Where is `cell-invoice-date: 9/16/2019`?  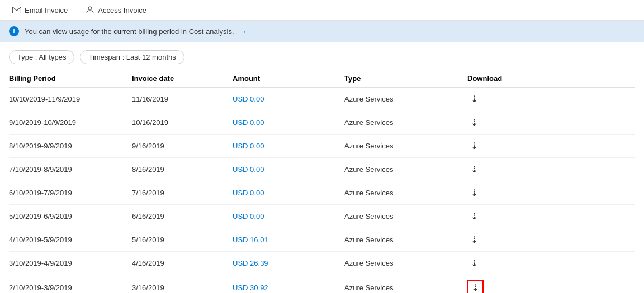
cell-invoice-date: 9/16/2019 is located at coordinates (182, 146).